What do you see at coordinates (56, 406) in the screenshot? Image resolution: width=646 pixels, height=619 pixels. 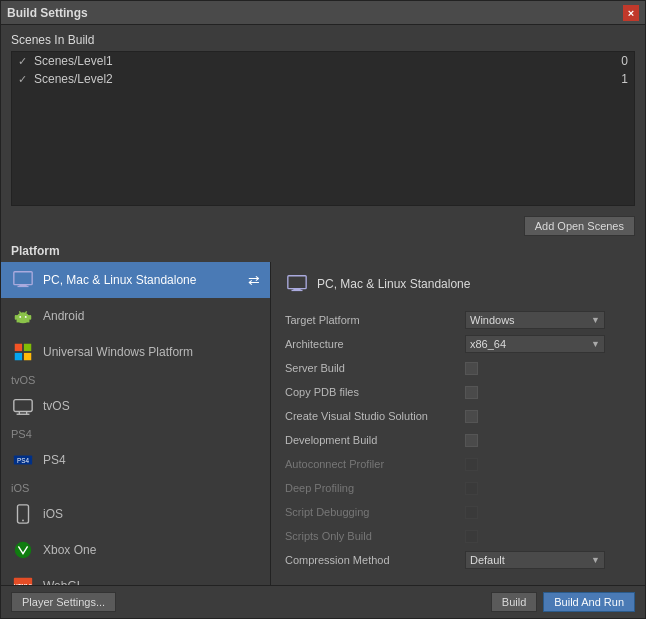 I see `platform-name-tvos: tvOS` at bounding box center [56, 406].